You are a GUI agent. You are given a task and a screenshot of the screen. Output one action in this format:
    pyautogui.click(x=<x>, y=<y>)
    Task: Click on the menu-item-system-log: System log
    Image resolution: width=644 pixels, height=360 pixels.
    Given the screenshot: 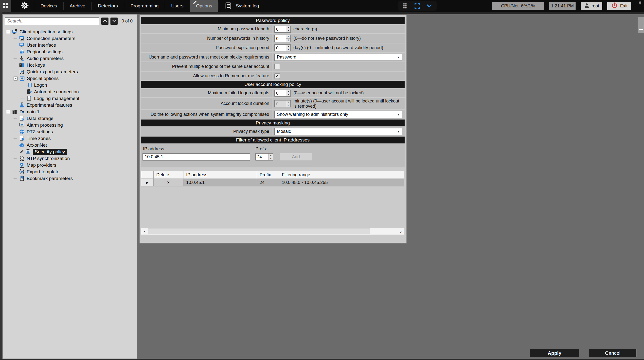 What is the action you would take?
    pyautogui.click(x=242, y=6)
    